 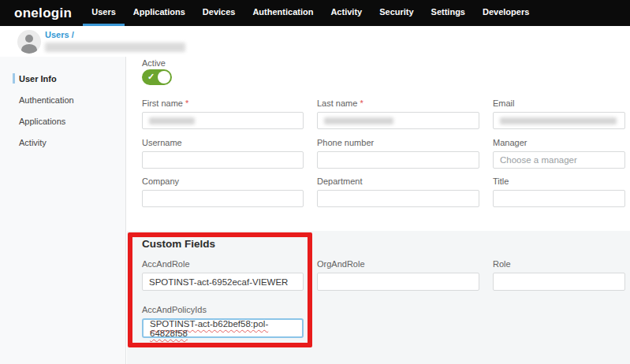 What do you see at coordinates (222, 310) in the screenshot?
I see `acc-and-policy-ids-label: AccAndPolicyIds` at bounding box center [222, 310].